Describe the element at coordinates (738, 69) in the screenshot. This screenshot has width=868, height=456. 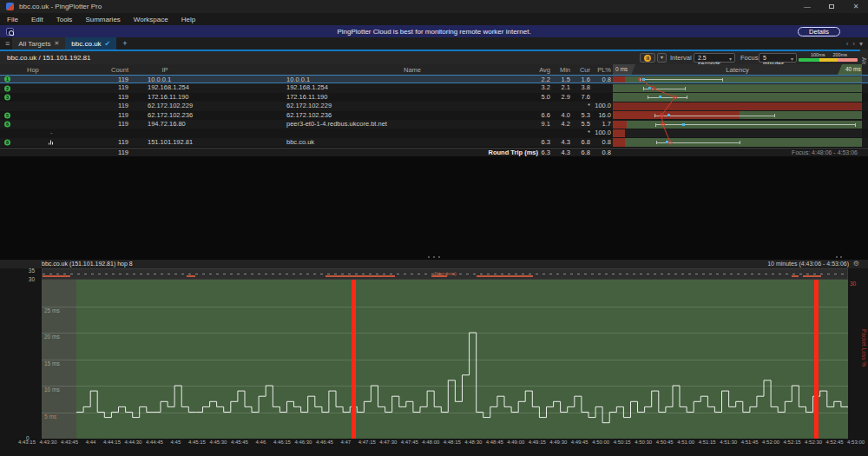
I see `col-latency: Latency 0 ms 40 ms` at that location.